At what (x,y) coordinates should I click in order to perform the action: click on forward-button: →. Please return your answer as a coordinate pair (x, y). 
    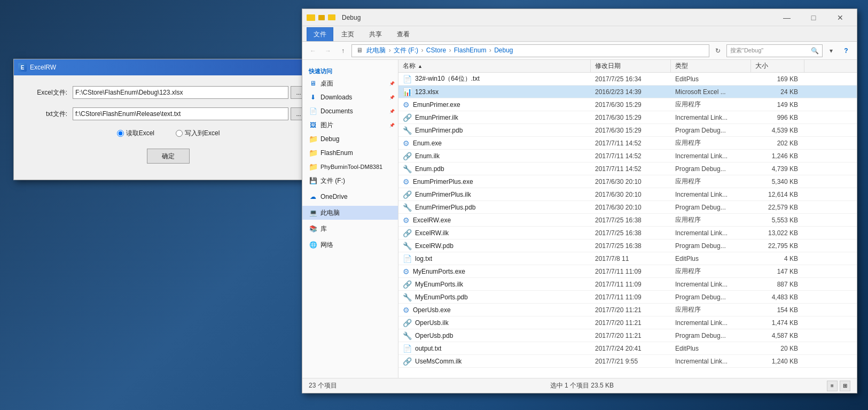
    Looking at the image, I should click on (328, 51).